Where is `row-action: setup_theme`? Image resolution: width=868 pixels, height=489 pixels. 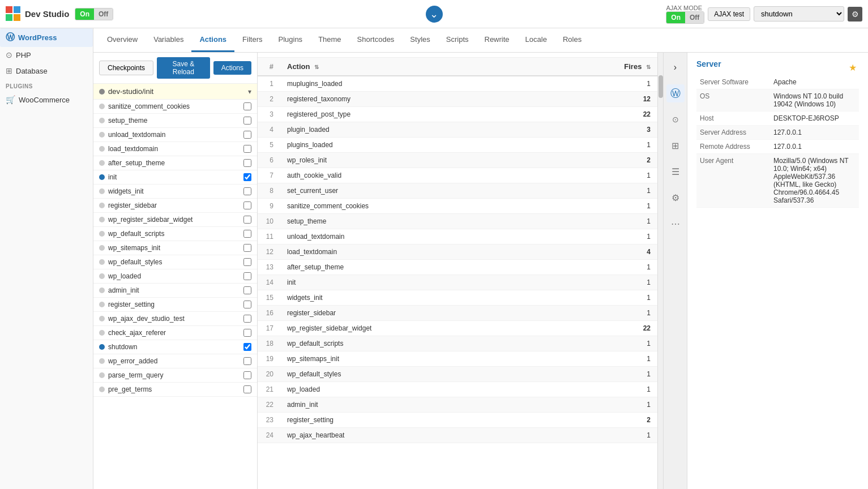
row-action: setup_theme is located at coordinates (446, 222).